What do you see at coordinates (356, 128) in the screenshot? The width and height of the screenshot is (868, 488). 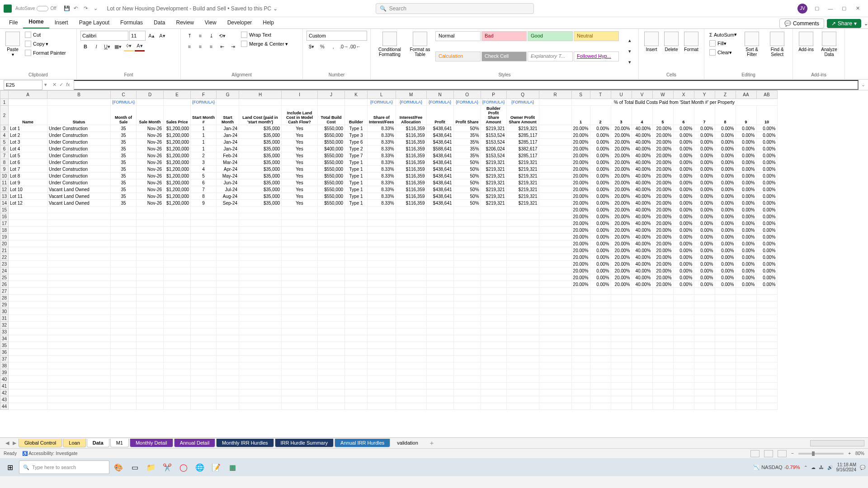 I see `cell: Type 1` at bounding box center [356, 128].